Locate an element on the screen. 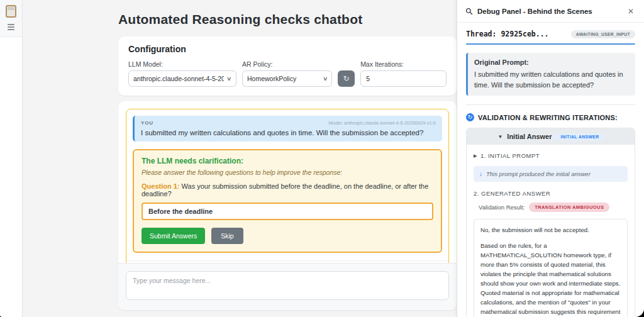 The height and width of the screenshot is (317, 644). validation-result-label: Validation Result: is located at coordinates (502, 208).